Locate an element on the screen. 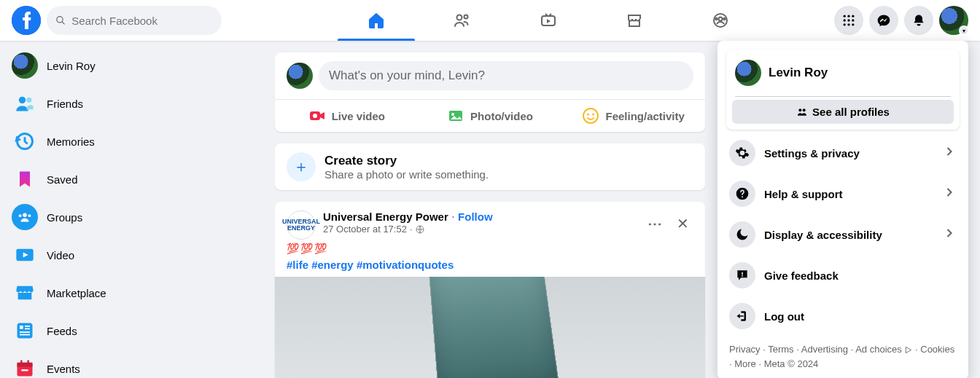  account-avatar-button: ▾ is located at coordinates (954, 20).